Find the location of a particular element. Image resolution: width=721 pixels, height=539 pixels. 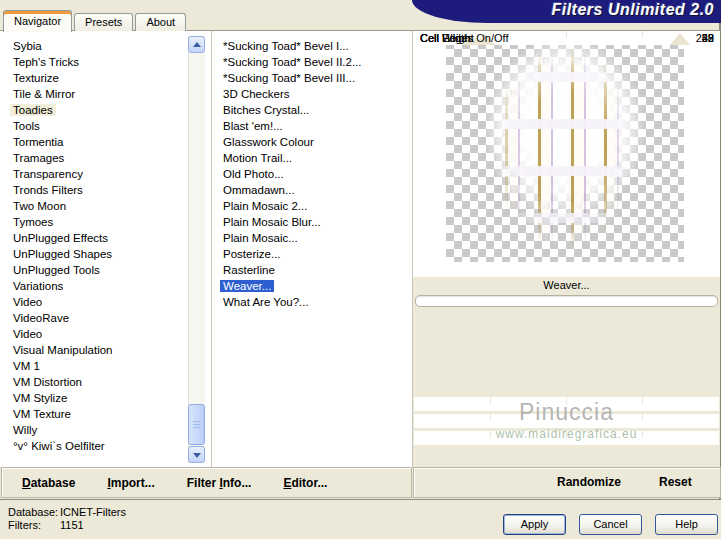

category-list-item: UnPlugged Shapes is located at coordinates (106, 254).